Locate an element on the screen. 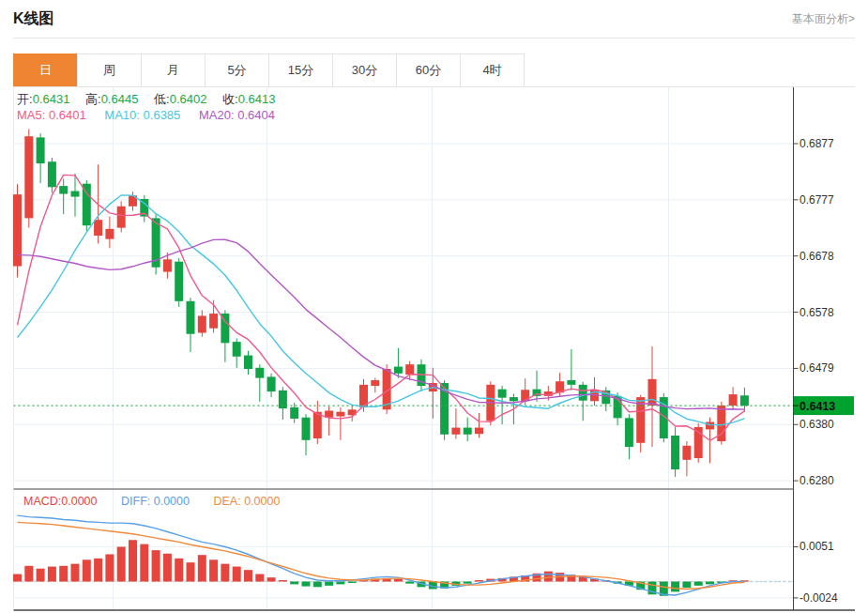  svg-text: 0.6280 is located at coordinates (816, 481).